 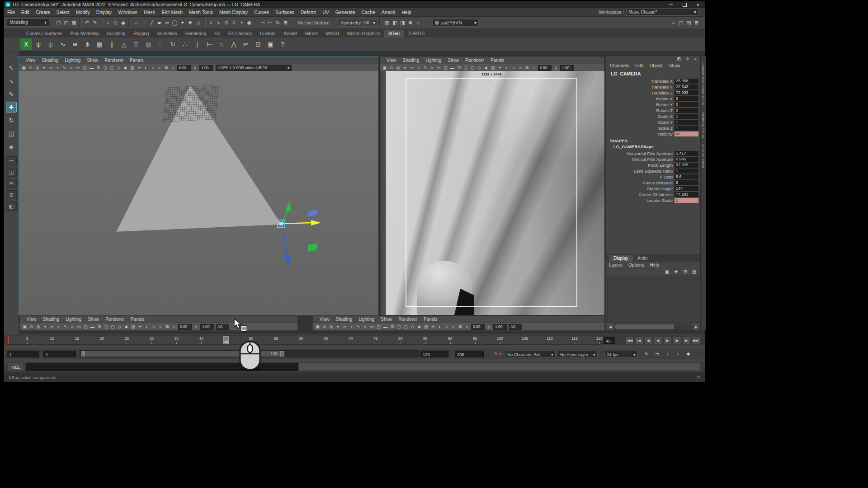 I want to click on current-time-marker: 45, so click(x=226, y=340).